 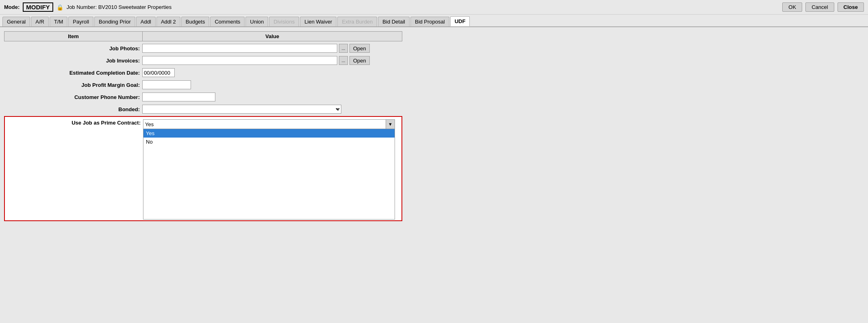 What do you see at coordinates (228, 22) in the screenshot?
I see `tab-comments: Comments` at bounding box center [228, 22].